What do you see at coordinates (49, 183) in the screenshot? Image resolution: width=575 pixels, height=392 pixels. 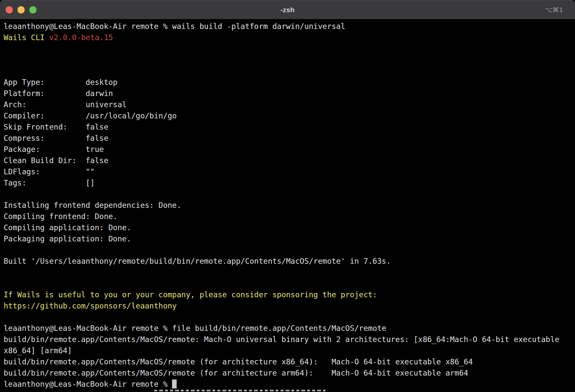 I see `terminal-text-segment: Tags: []` at bounding box center [49, 183].